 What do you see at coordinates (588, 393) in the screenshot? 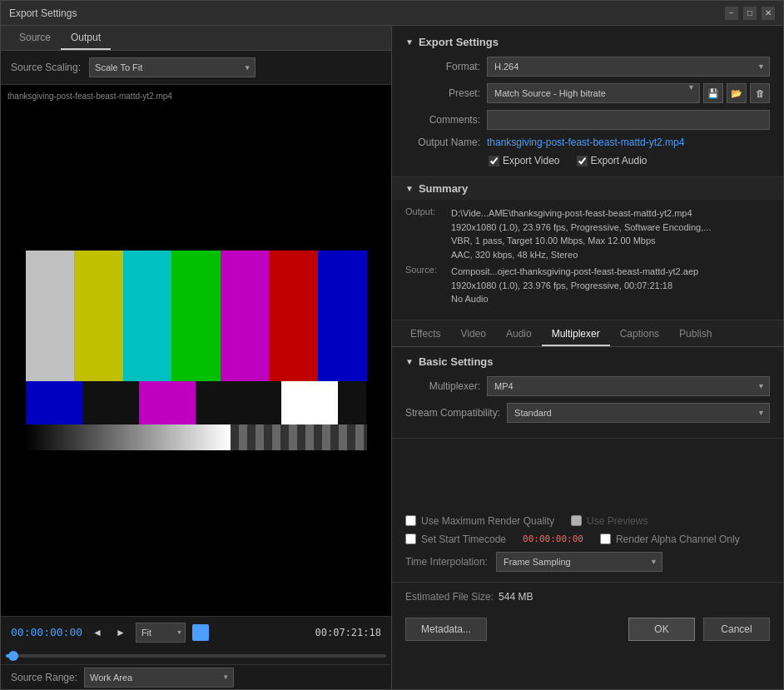
I see `basic-settings-section: ▼ Basic Settings Multiplexer: MP4 TS MP4…` at bounding box center [588, 393].